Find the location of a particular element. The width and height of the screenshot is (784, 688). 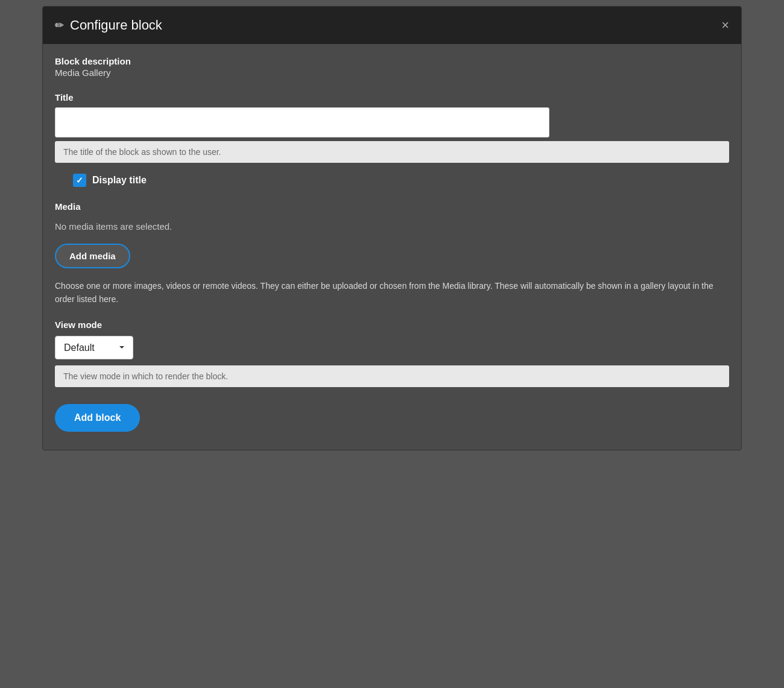

add-media-button: Add media is located at coordinates (93, 256).